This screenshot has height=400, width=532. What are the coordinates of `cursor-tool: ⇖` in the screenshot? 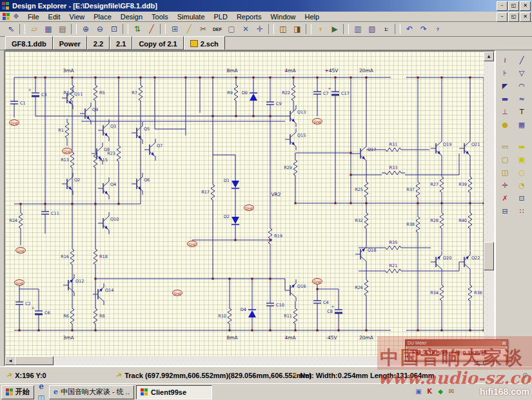 It's located at (11, 29).